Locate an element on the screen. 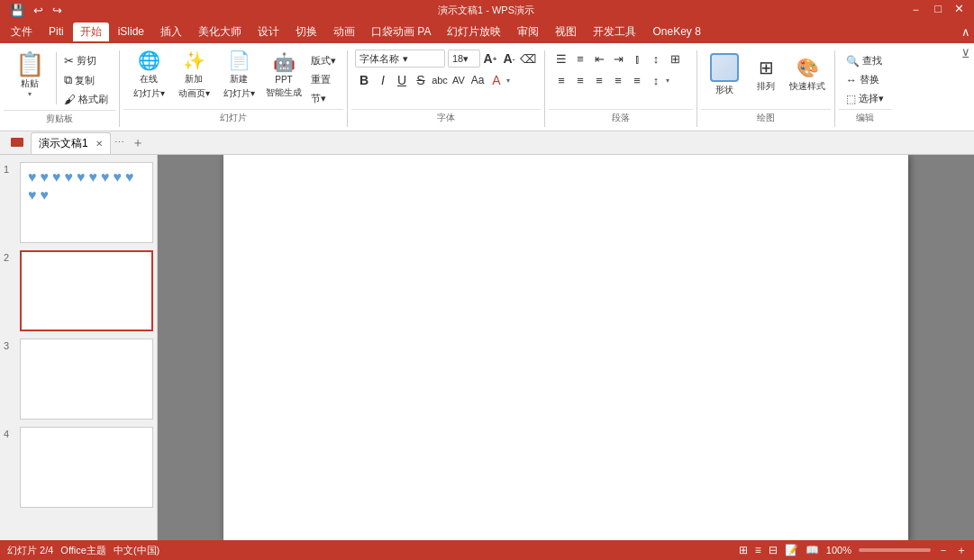 The image size is (974, 560). slide-tab-1: 演示文稿1 ✕ is located at coordinates (70, 143).